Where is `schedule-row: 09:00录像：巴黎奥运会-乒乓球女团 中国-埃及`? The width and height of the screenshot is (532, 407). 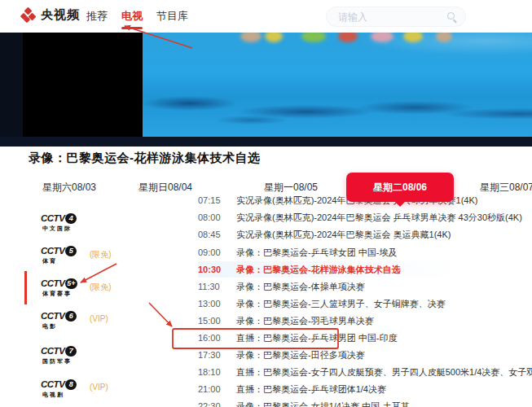 schedule-row: 09:00录像：巴黎奥运会-乒乓球女团 中国-埃及 is located at coordinates (365, 252).